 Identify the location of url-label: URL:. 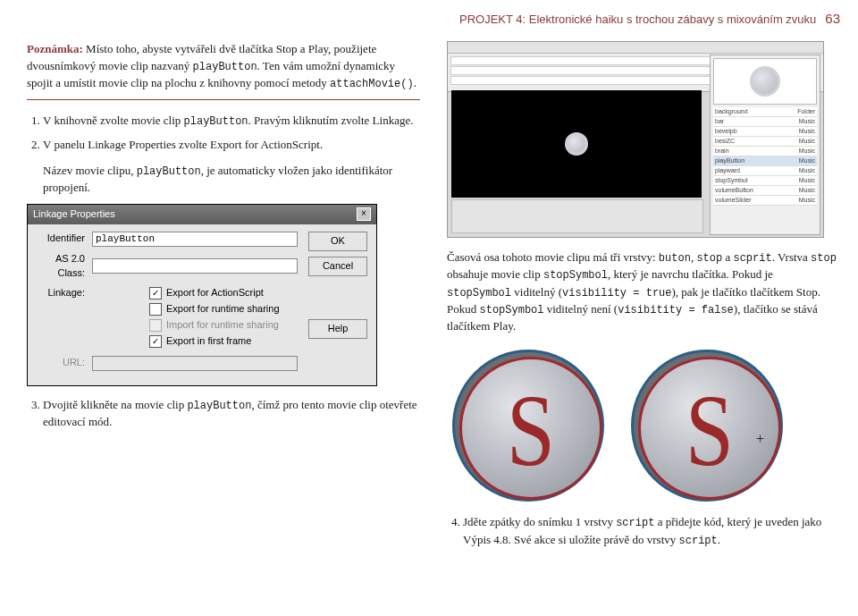
(60, 363).